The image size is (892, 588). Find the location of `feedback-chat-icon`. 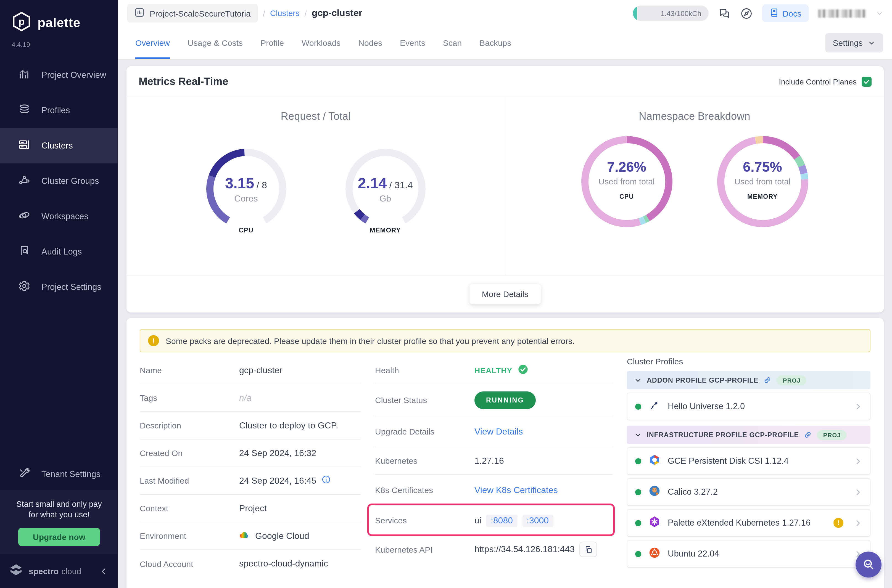

feedback-chat-icon is located at coordinates (724, 13).